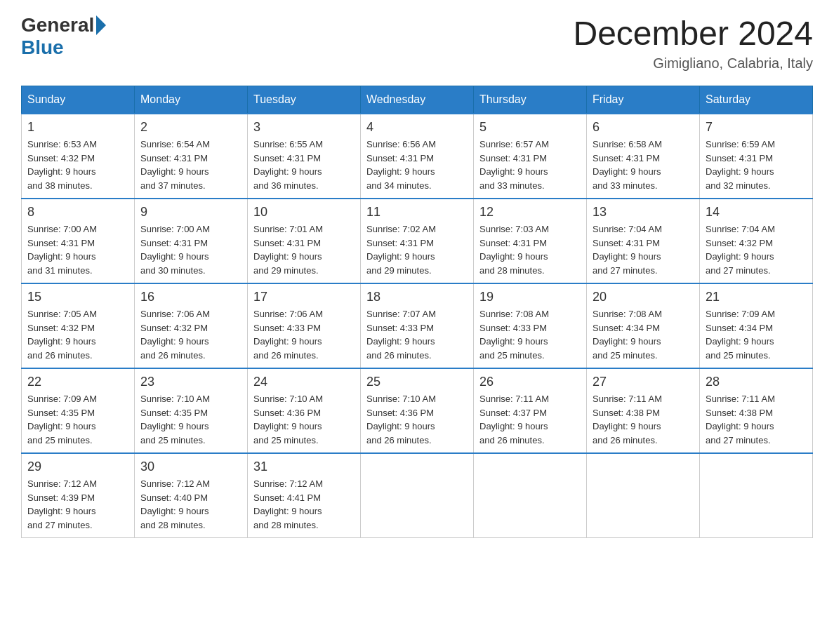 The width and height of the screenshot is (834, 644). Describe the element at coordinates (417, 326) in the screenshot. I see `calendar-cell: 18Sunrise: 7:07 AMSunset: 4:33 PMDayligh…` at that location.